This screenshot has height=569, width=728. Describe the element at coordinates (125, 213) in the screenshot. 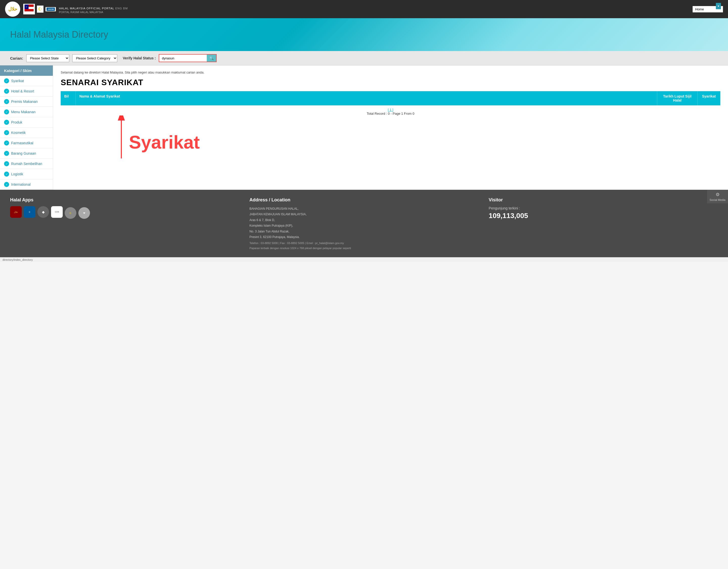

I see `apps-logos: حلال ☪ ◆ CCM ☪ ❤` at that location.